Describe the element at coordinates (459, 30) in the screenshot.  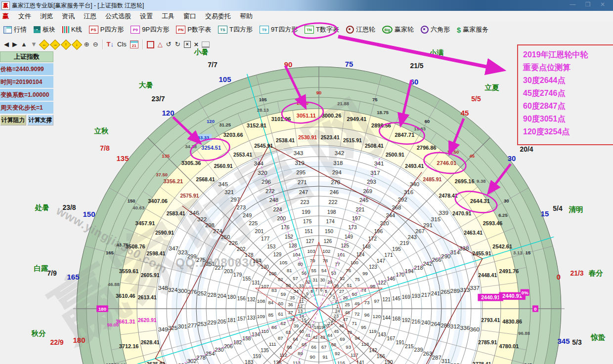
I see `dollar-icon: $` at that location.